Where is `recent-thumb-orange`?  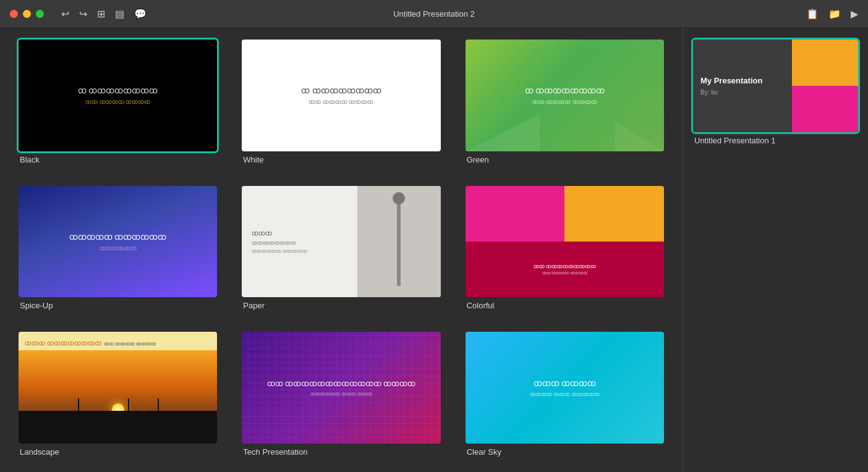
recent-thumb-orange is located at coordinates (825, 63).